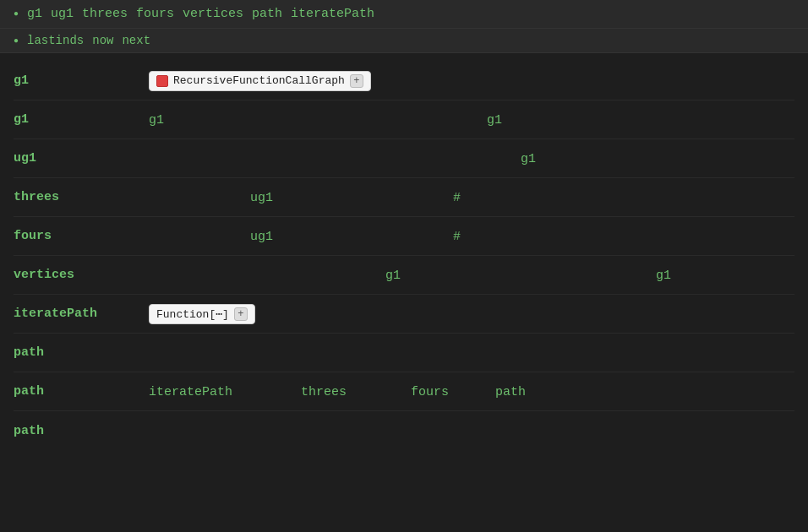 The width and height of the screenshot is (808, 532). What do you see at coordinates (191, 392) in the screenshot?
I see `path-iteratepath-ref: iteratePath` at bounding box center [191, 392].